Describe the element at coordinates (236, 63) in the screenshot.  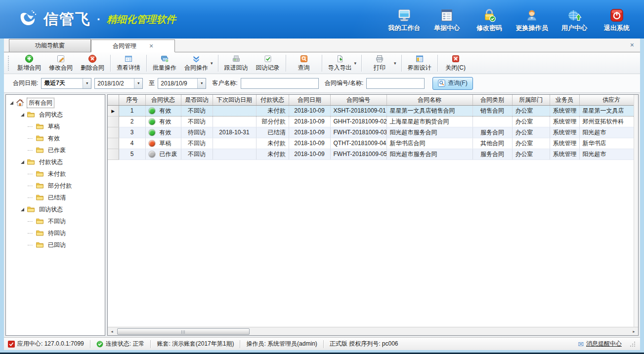
I see `follow-up-visit-button: 跟进回访` at that location.